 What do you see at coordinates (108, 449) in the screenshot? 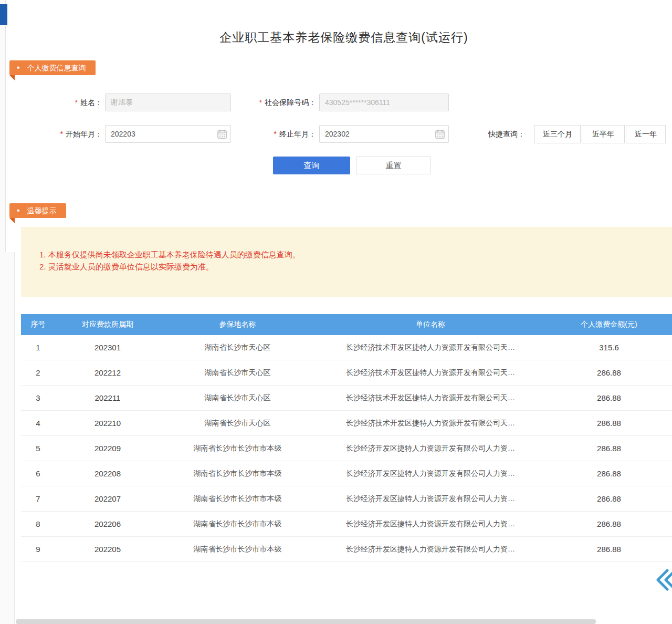
I see `cell-period: 202209` at bounding box center [108, 449].